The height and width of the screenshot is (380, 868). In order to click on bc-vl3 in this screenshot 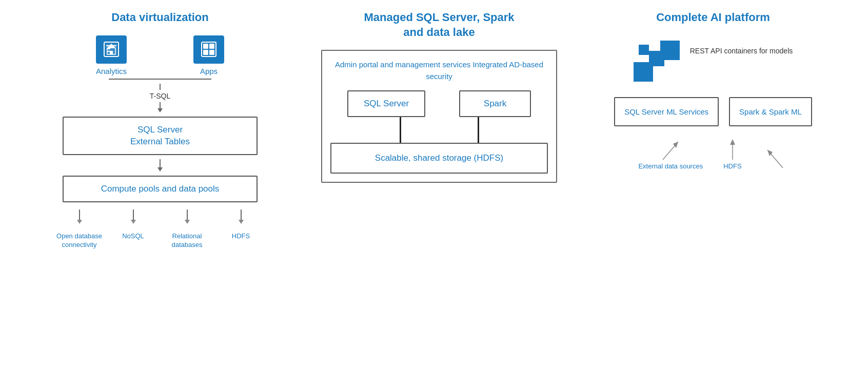, I will do `click(187, 215)`.